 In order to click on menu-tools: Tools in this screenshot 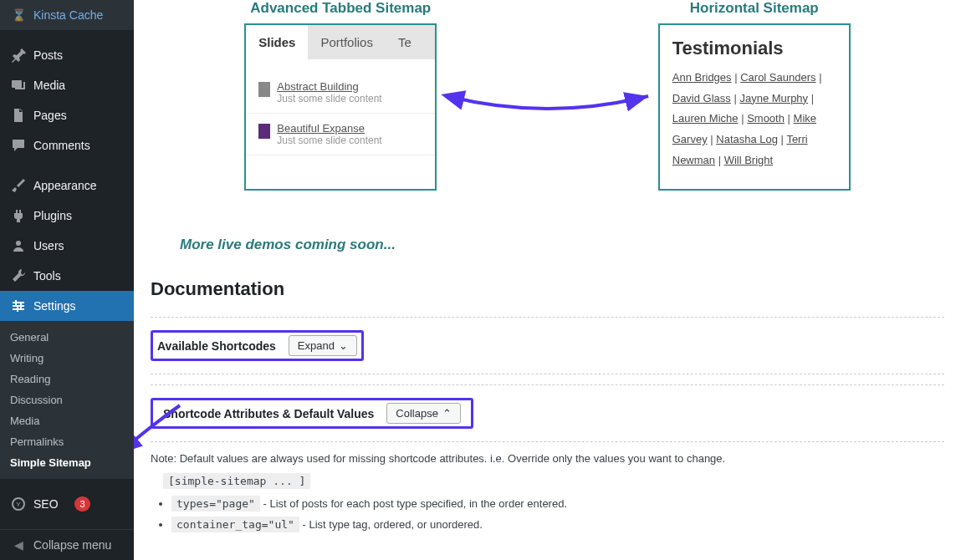, I will do `click(67, 276)`.